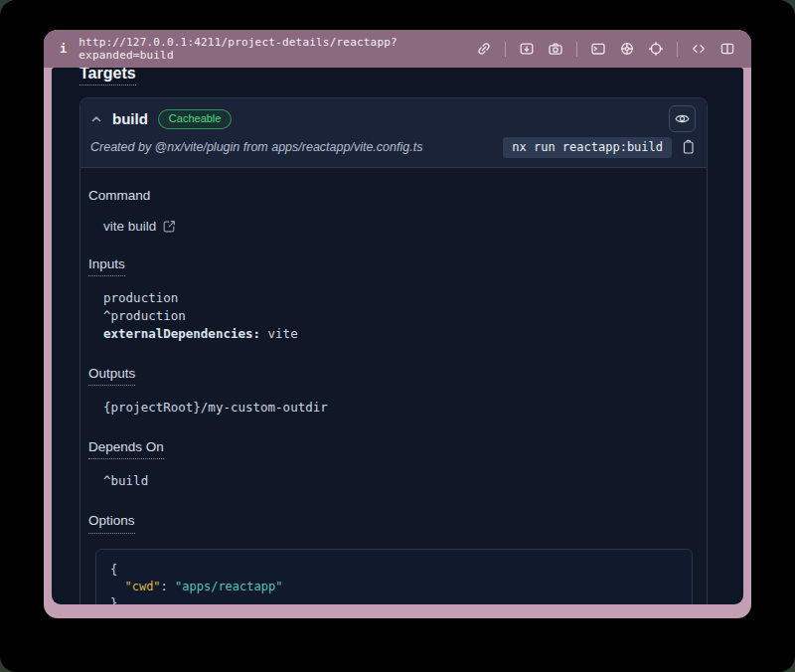 The height and width of the screenshot is (672, 795). Describe the element at coordinates (130, 119) in the screenshot. I see `target-name: build` at that location.